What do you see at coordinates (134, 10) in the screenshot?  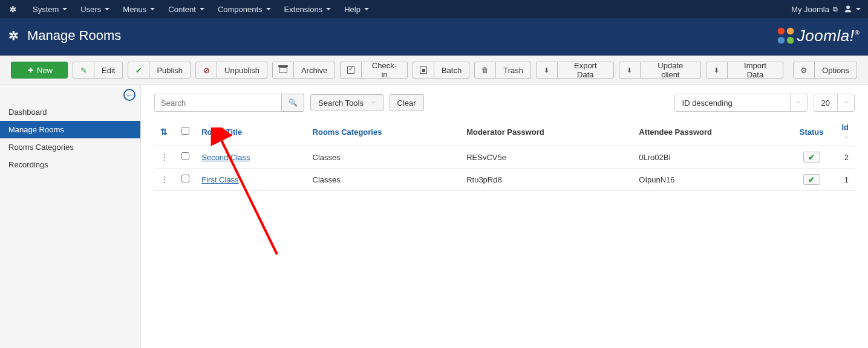 I see `topmenu-label: Menus` at bounding box center [134, 10].